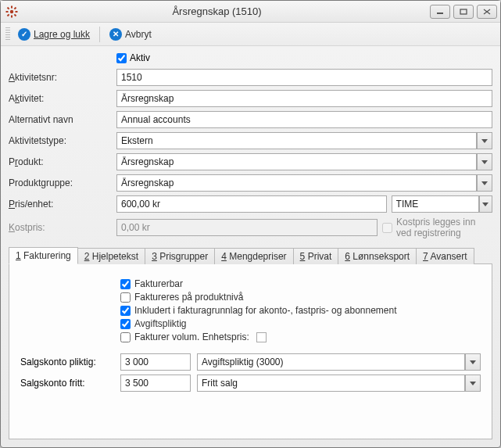 The width and height of the screenshot is (501, 448). Describe the element at coordinates (59, 141) in the screenshot. I see `label-aktivitetstype: Aktivitetstype:` at that location.